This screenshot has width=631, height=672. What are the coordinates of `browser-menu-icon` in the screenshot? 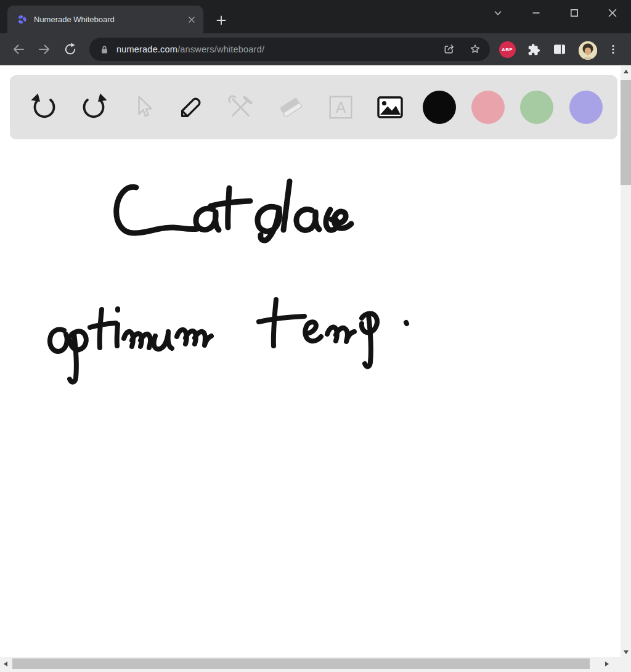 It's located at (613, 49).